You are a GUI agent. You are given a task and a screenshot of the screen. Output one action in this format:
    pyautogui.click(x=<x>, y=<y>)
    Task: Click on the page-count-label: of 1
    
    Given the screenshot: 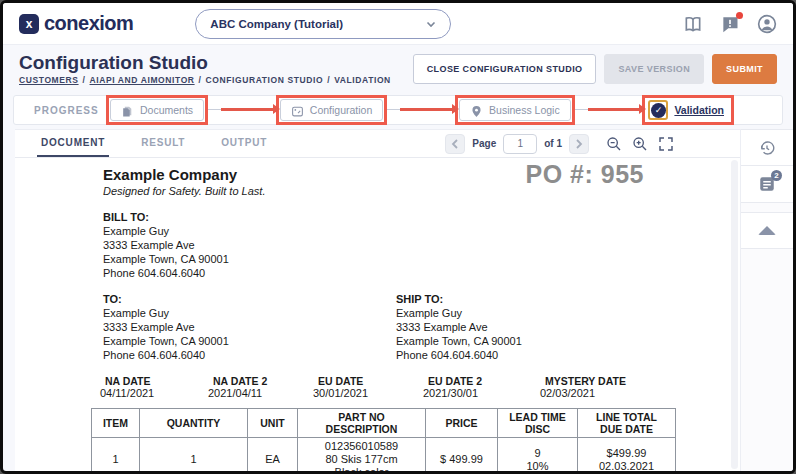 What is the action you would take?
    pyautogui.click(x=553, y=144)
    